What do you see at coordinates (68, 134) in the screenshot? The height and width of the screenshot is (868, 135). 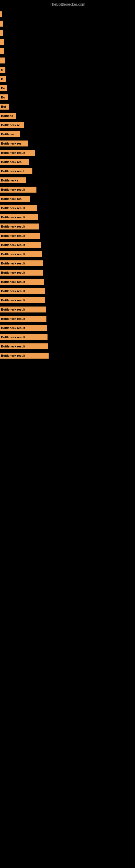 I see `bar-row: Bottlenec` at bounding box center [68, 134].